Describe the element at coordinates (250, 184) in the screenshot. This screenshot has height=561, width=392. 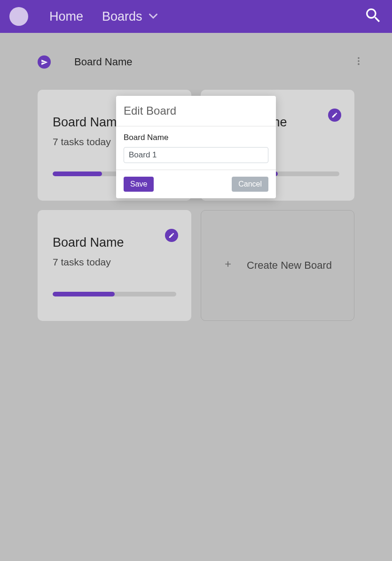
I see `cancel-button: Cancel` at that location.